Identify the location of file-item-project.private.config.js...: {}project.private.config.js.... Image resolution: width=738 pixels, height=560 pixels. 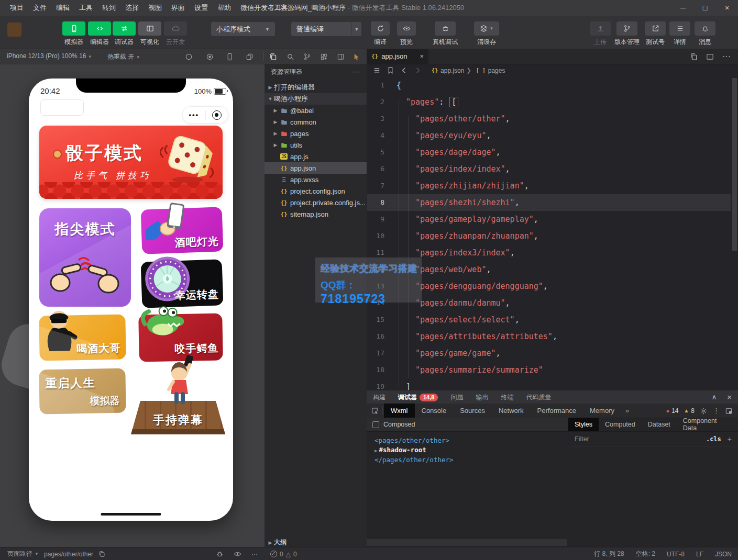
(315, 203).